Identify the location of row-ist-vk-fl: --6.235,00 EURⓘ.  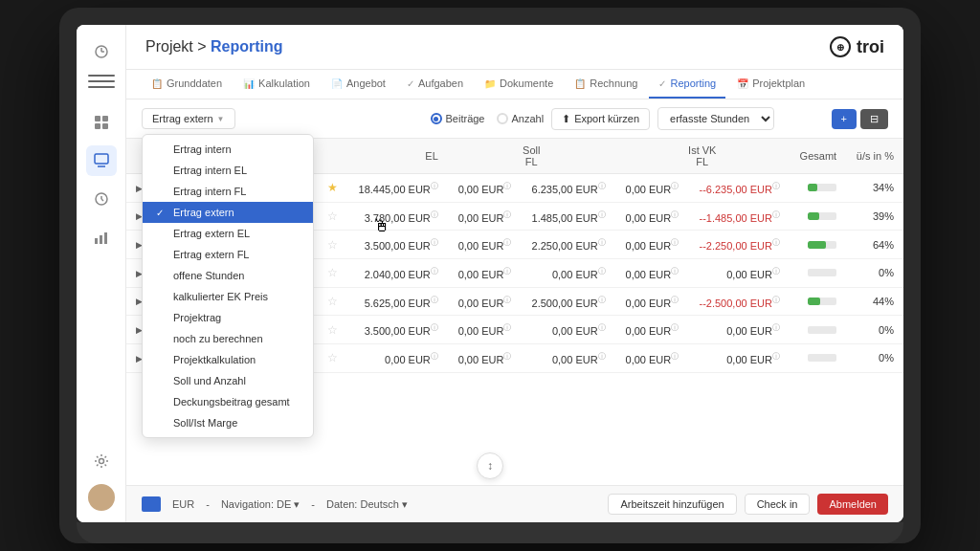
(739, 188).